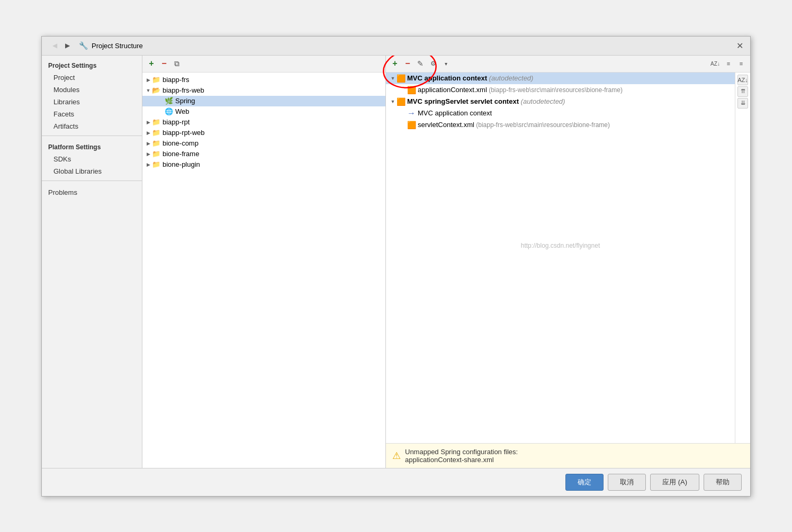 The height and width of the screenshot is (532, 792). Describe the element at coordinates (151, 64) in the screenshot. I see `middle-add-button: +` at that location.